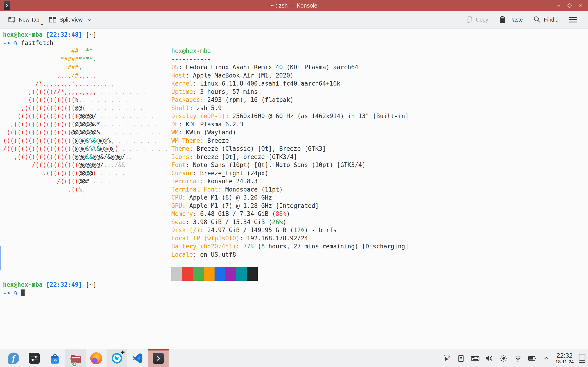 This screenshot has height=367, width=588. I want to click on toolbar: New Tab Split View Copy, so click(294, 20).